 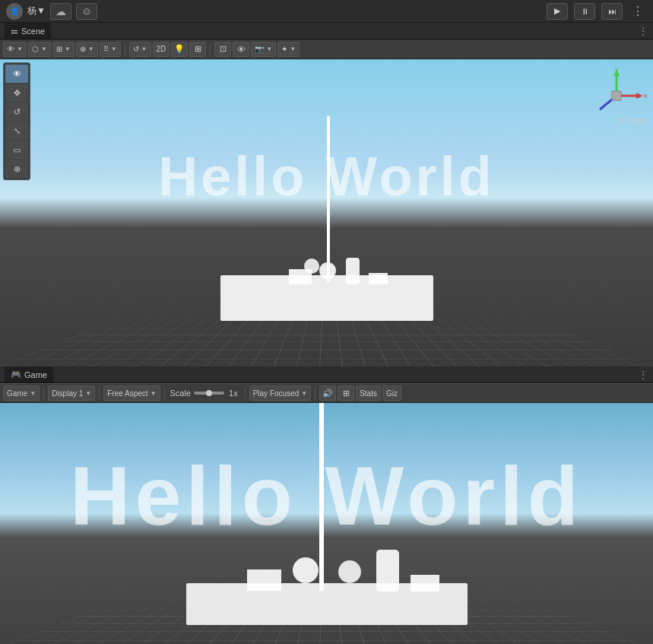 What do you see at coordinates (643, 375) in the screenshot?
I see `game-tab-more: ⋮` at bounding box center [643, 375].